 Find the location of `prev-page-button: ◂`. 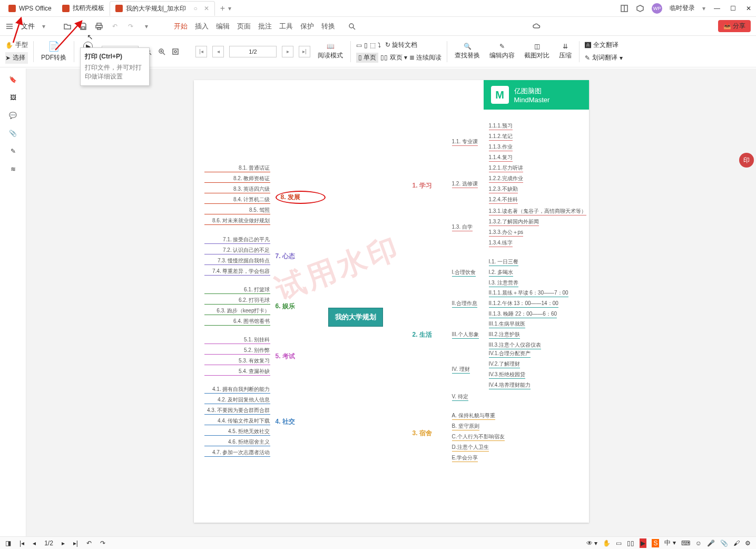

prev-page-button: ◂ is located at coordinates (218, 52).